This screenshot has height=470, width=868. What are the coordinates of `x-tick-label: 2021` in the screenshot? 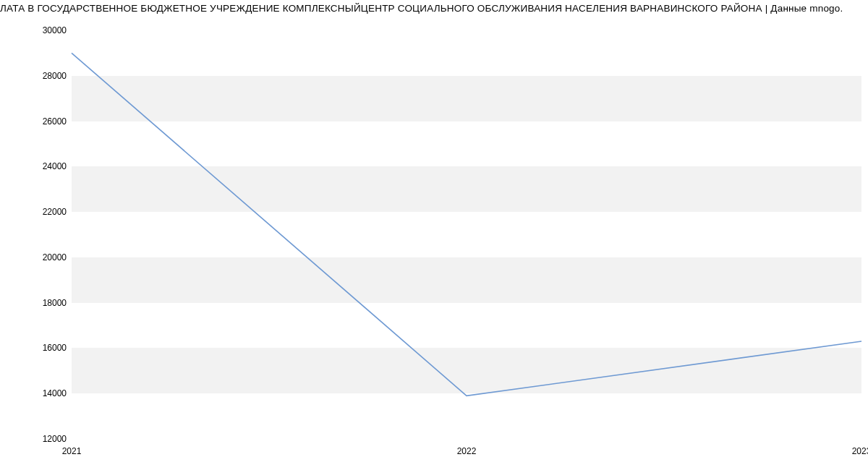 It's located at (72, 451).